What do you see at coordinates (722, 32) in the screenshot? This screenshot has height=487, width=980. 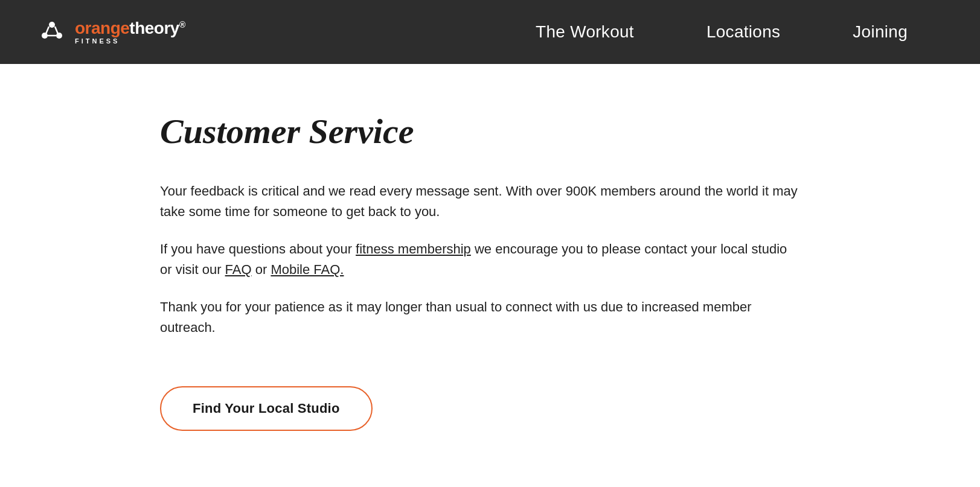 I see `main-nav: The Workout Locations Joining` at bounding box center [722, 32].